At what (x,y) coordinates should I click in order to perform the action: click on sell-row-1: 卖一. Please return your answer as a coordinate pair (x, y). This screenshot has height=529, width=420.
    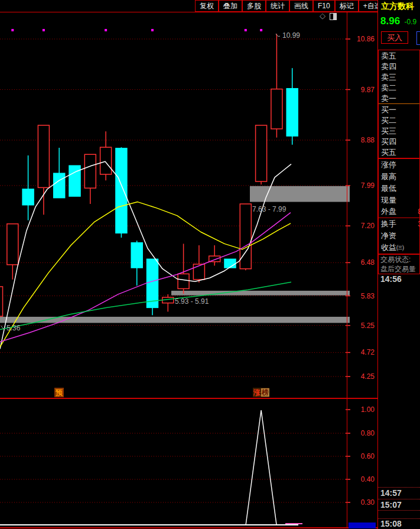
    Looking at the image, I should click on (399, 98).